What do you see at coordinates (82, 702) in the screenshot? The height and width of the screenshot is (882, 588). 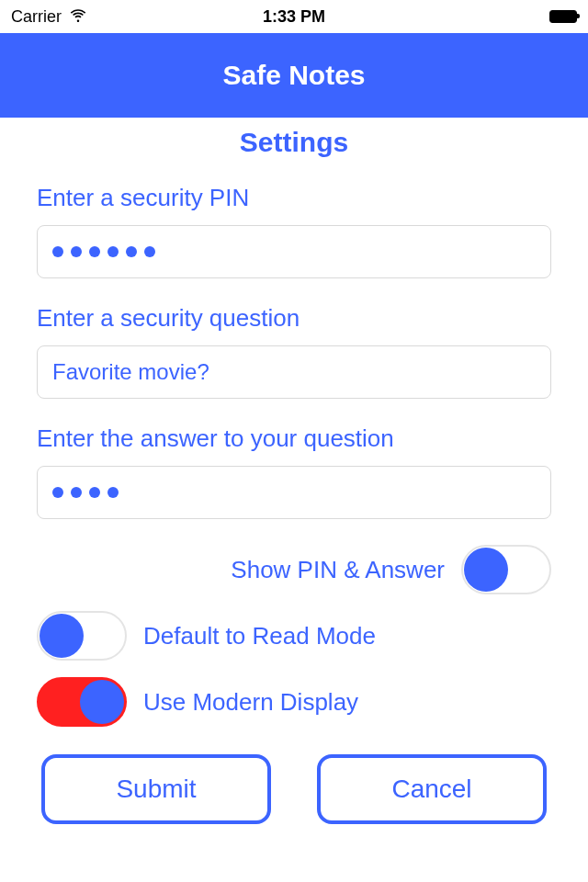 I see `modern-display-toggle` at bounding box center [82, 702].